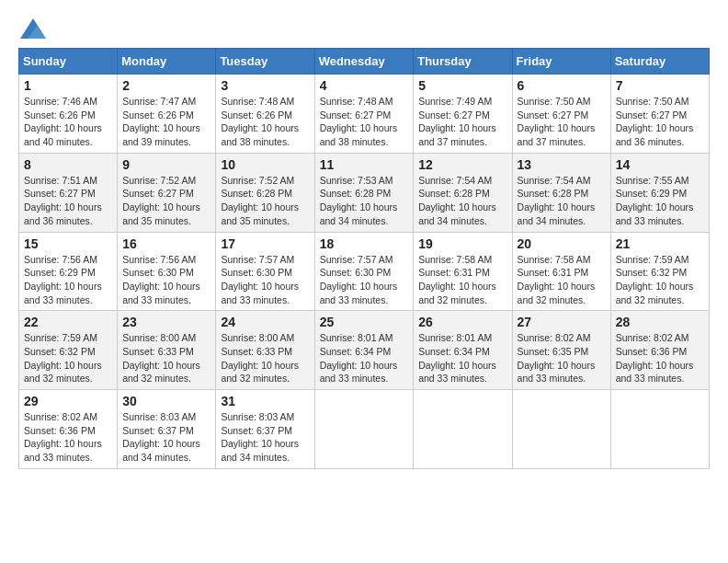  I want to click on day-number: 14, so click(660, 165).